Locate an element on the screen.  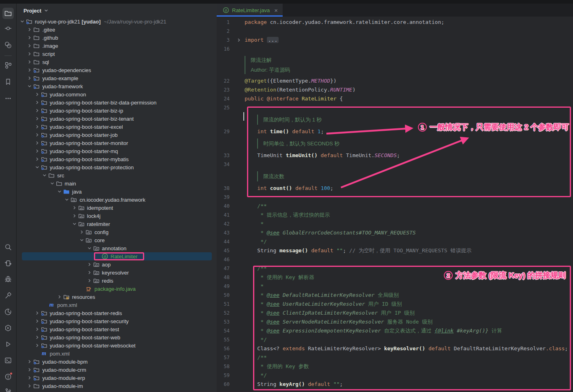
tree-item-yudao-spring-boot-starter-test: yudao-spring-boot-starter-test is located at coordinates (117, 329).